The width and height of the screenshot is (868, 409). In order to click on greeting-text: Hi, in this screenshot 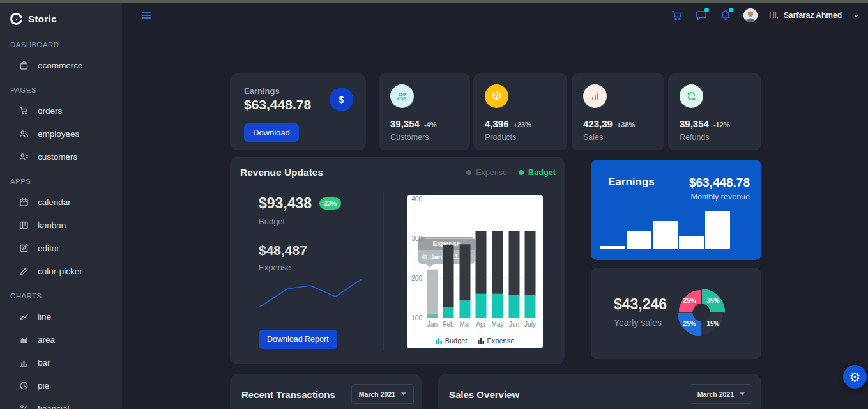, I will do `click(774, 15)`.